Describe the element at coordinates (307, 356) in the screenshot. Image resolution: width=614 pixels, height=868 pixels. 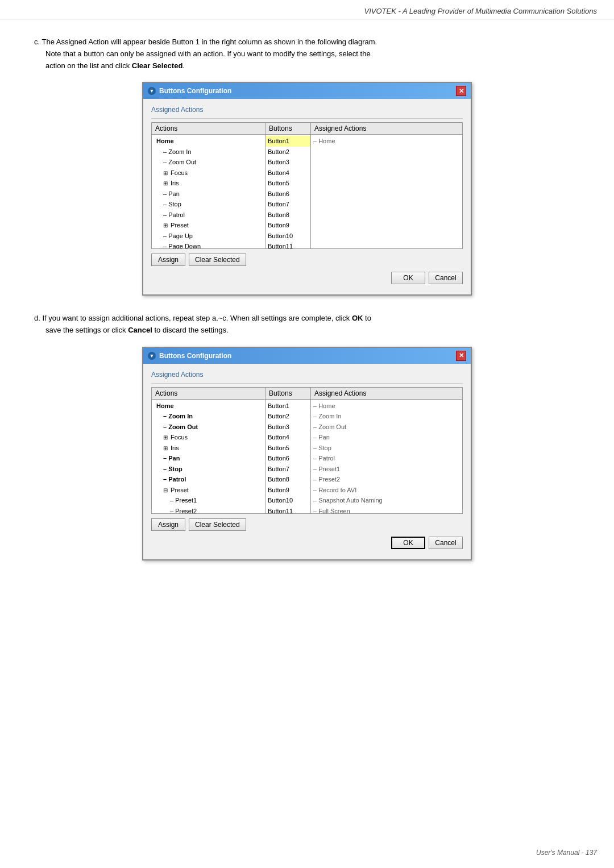
I see `dialog-2-titlebar: ▼ Buttons Configuration ✕` at that location.